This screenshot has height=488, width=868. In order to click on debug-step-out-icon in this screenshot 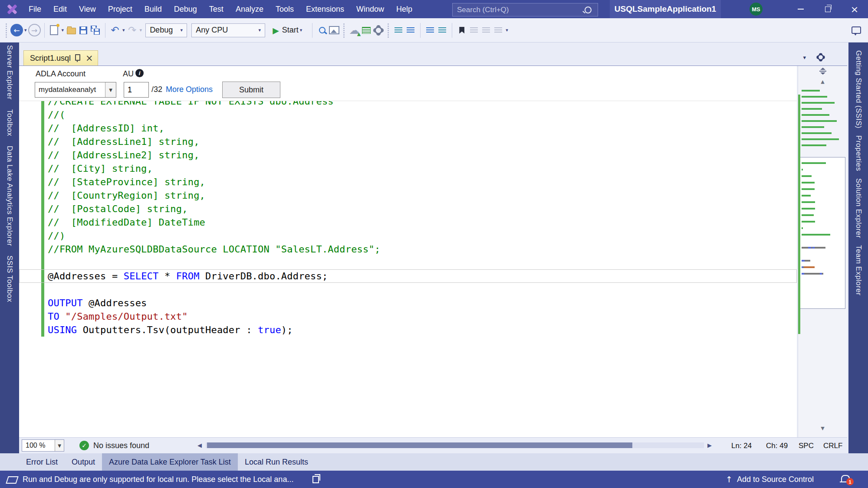, I will do `click(498, 30)`.